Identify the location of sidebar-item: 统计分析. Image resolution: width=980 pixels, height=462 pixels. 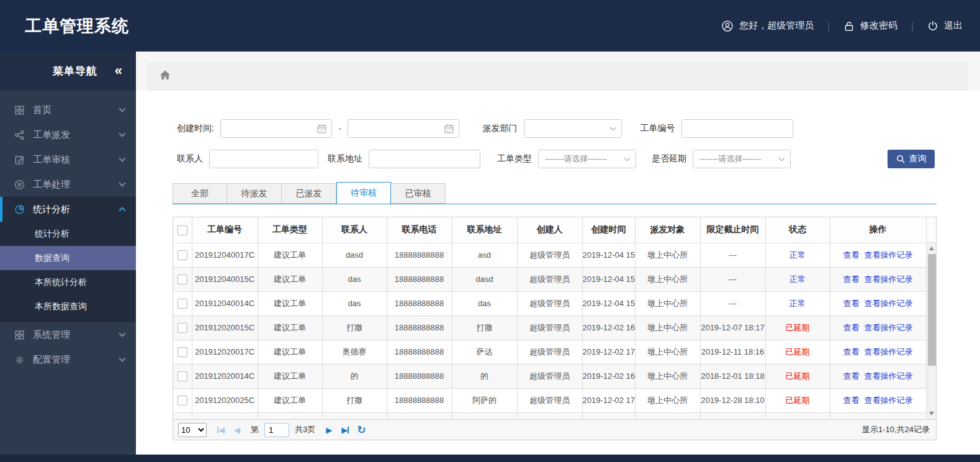
(68, 209).